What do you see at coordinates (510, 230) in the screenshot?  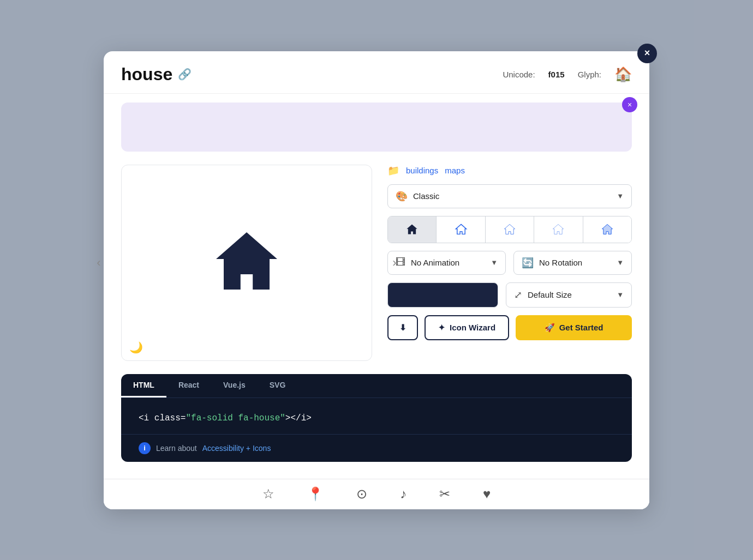 I see `variant-light` at bounding box center [510, 230].